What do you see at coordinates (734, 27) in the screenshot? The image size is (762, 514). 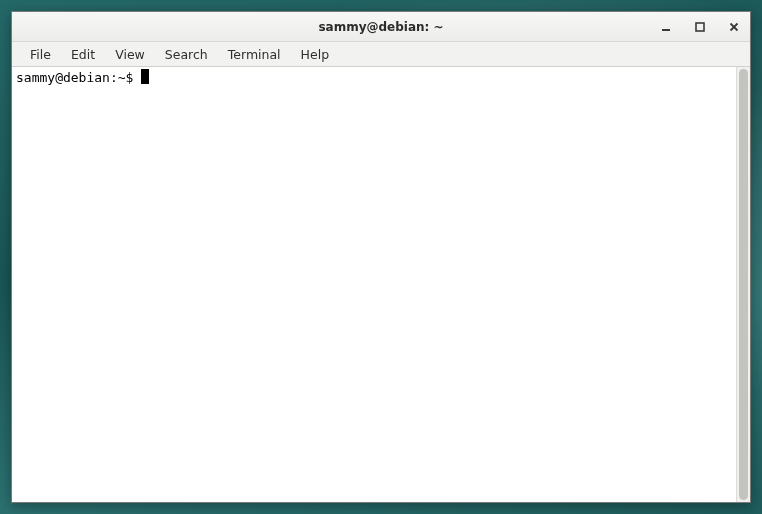 I see `close-icon` at bounding box center [734, 27].